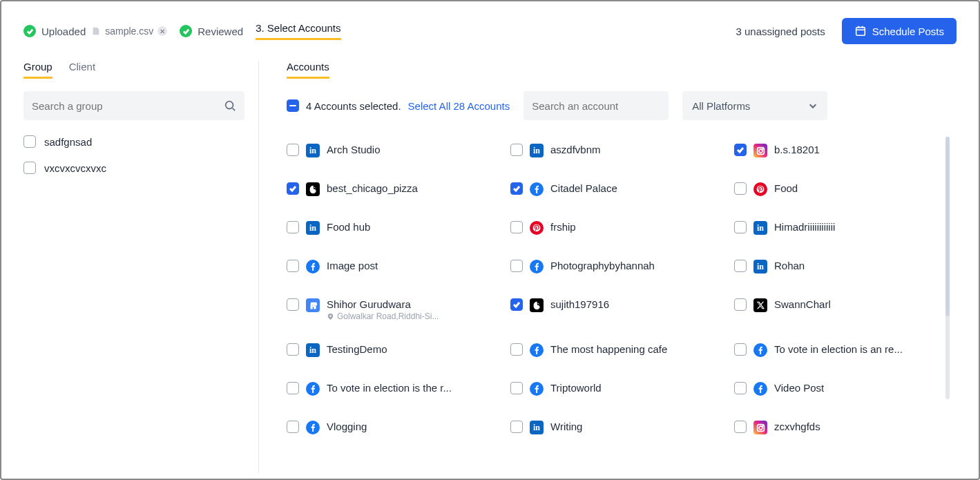 This screenshot has height=480, width=980. I want to click on group-item: vxcvxcvcxvxc, so click(134, 168).